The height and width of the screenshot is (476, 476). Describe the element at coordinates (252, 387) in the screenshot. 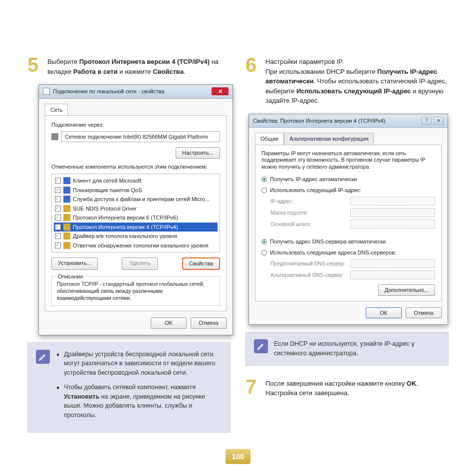

I see `step-number: 7` at that location.